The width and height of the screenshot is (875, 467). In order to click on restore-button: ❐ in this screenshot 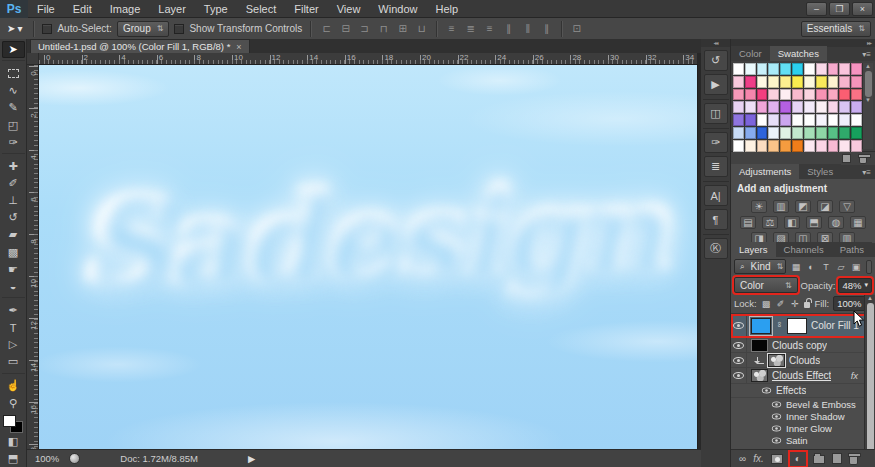, I will do `click(840, 9)`.